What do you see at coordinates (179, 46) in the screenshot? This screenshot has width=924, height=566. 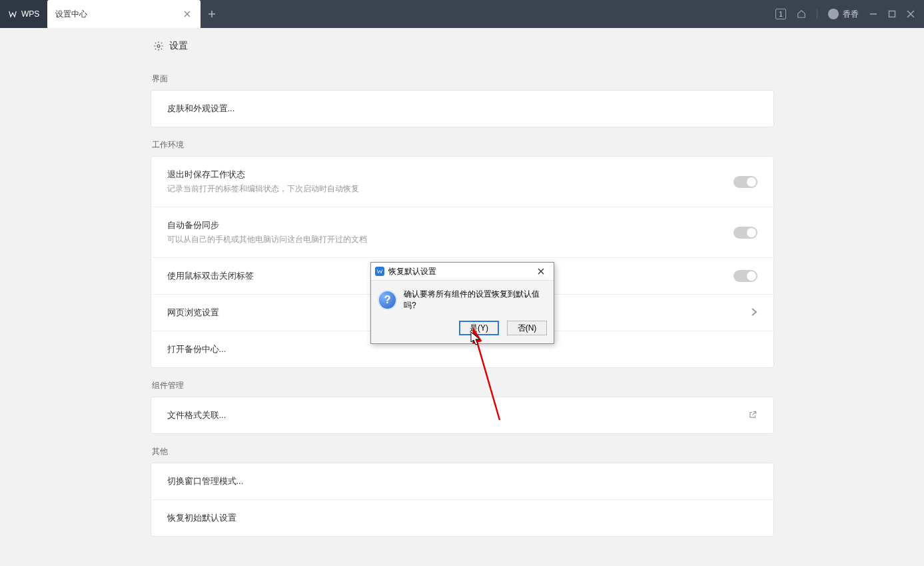 I see `page-title: 设置` at bounding box center [179, 46].